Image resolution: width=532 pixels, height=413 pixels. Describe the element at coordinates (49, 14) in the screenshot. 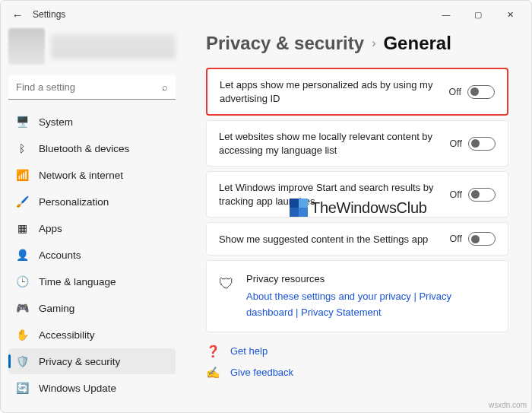

I see `window-title: Settings` at that location.